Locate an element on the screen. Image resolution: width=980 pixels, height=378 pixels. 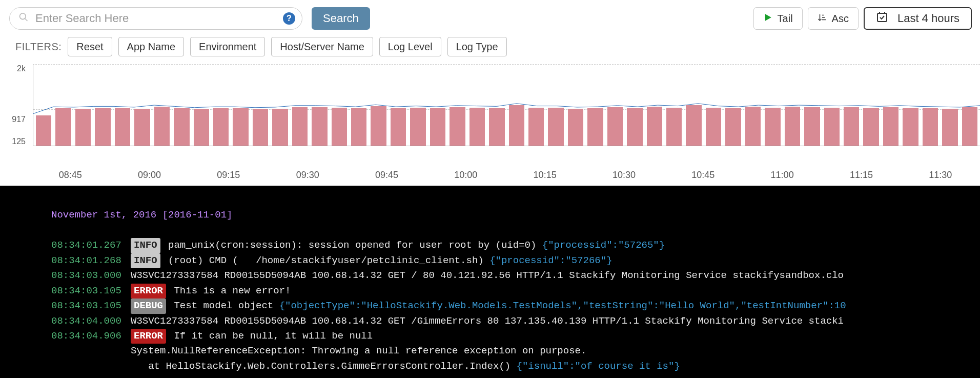
time-range-label: Last 4 hours is located at coordinates (929, 18).